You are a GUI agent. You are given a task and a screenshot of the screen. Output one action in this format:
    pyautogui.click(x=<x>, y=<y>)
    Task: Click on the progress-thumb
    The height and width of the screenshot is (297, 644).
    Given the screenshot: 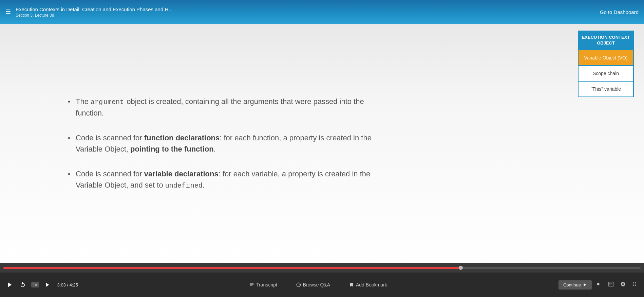 What is the action you would take?
    pyautogui.click(x=461, y=268)
    